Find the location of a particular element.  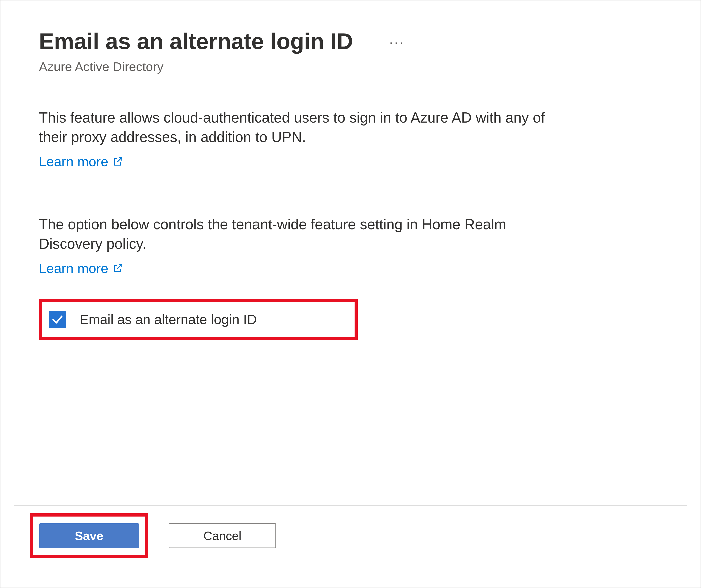

cancel-button: Cancel is located at coordinates (222, 536).